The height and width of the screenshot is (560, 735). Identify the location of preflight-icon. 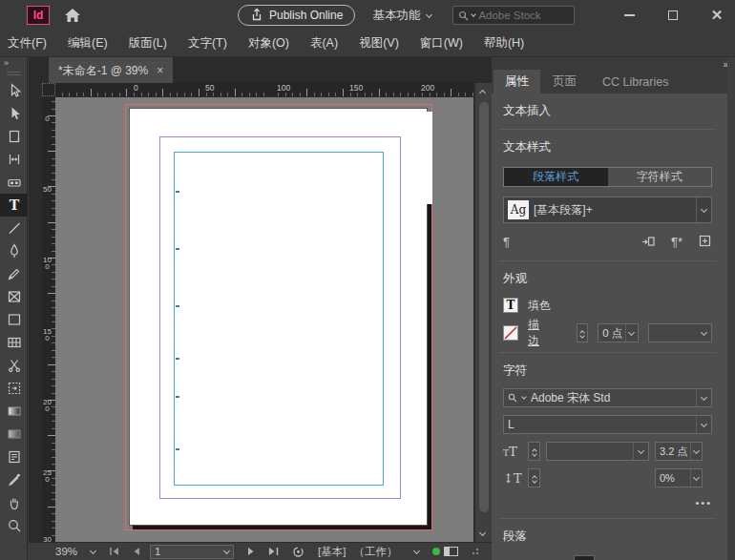
(298, 551).